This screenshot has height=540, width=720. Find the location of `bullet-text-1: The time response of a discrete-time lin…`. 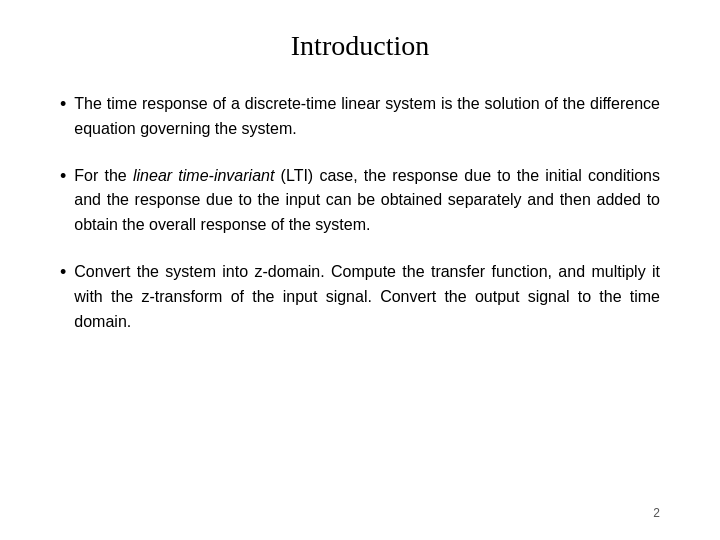

bullet-text-1: The time response of a discrete-time lin… is located at coordinates (367, 117).